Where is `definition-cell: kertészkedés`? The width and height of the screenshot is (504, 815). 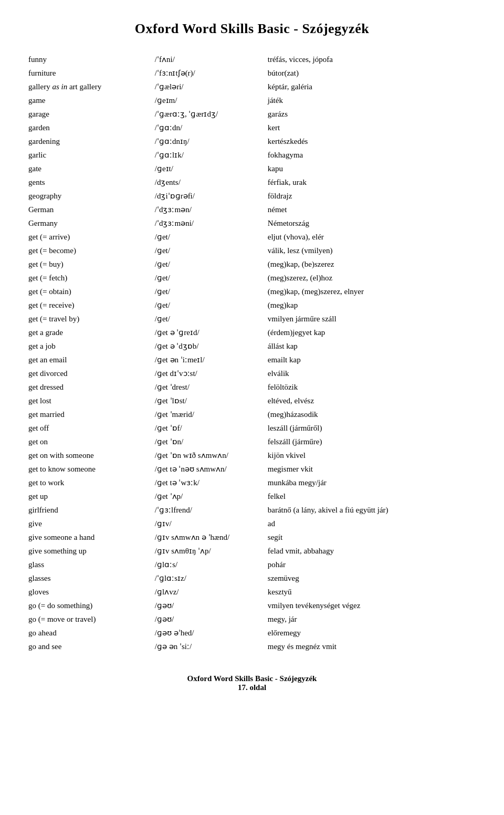
definition-cell: kertészkedés is located at coordinates (372, 141).